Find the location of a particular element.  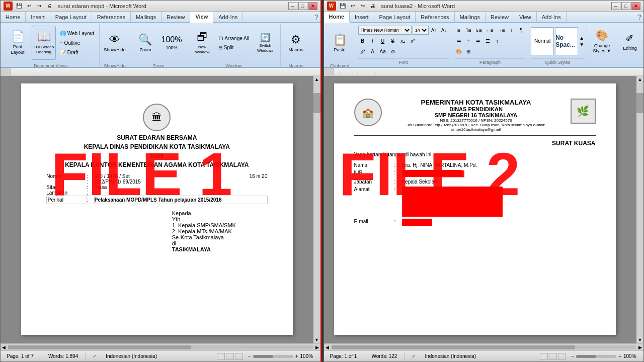

font-family-select: Times New Roman is located at coordinates (385, 30).